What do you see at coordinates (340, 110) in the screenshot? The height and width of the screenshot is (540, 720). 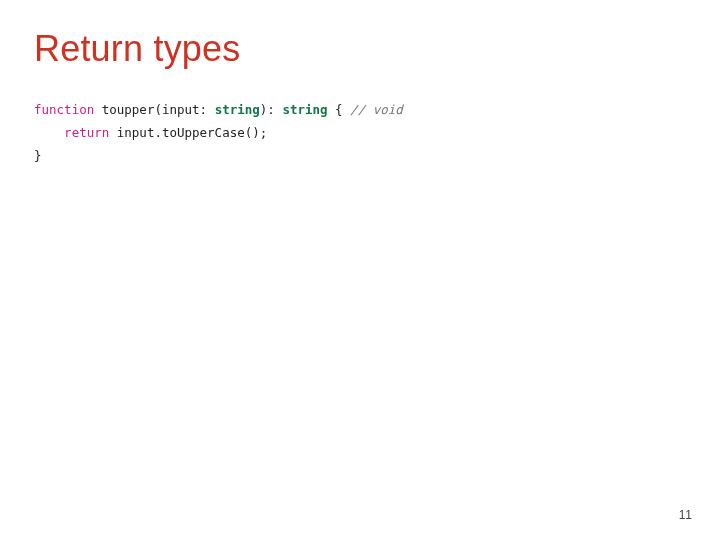 I see `code-text: {` at bounding box center [340, 110].